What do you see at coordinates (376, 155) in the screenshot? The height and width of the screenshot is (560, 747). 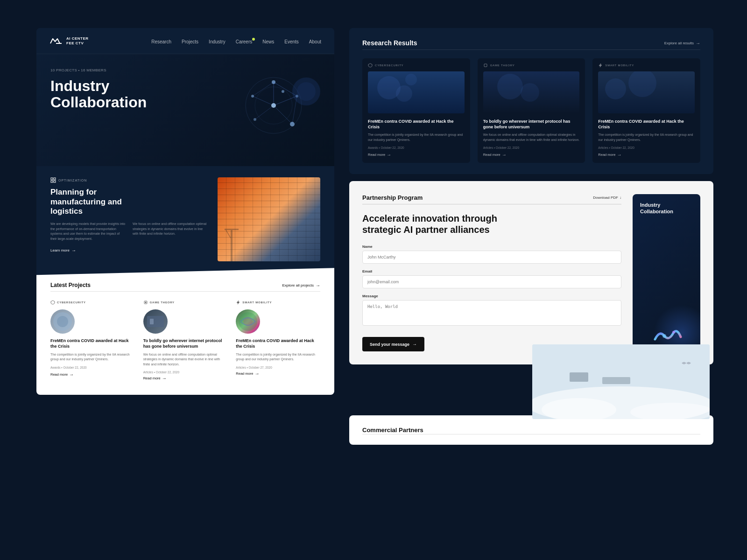 I see `rr-text-1: Read more` at bounding box center [376, 155].